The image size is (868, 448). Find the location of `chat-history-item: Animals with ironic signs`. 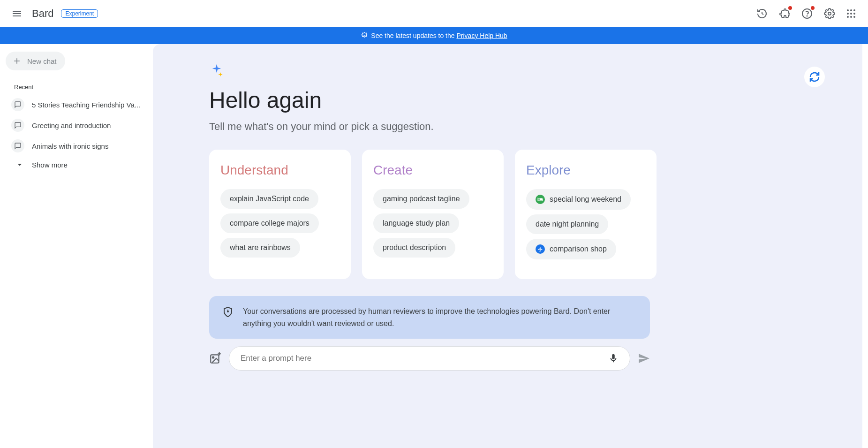

chat-history-item: Animals with ironic signs is located at coordinates (76, 146).